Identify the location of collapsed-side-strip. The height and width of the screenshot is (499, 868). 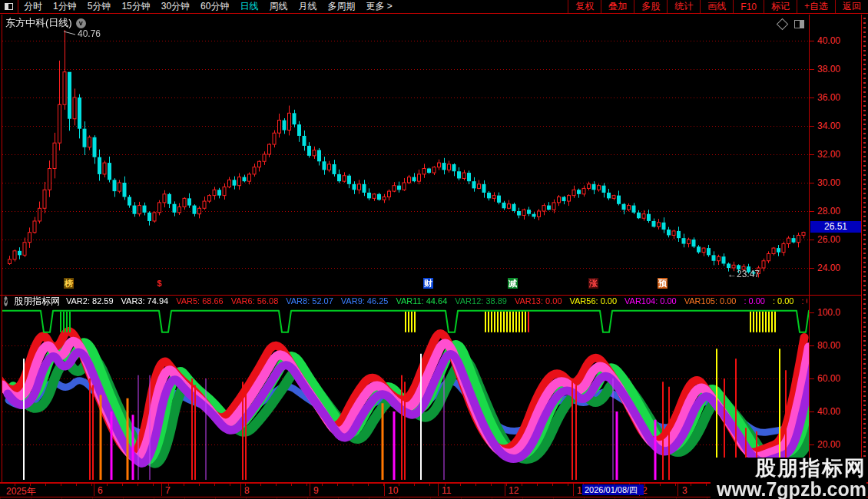
(865, 249).